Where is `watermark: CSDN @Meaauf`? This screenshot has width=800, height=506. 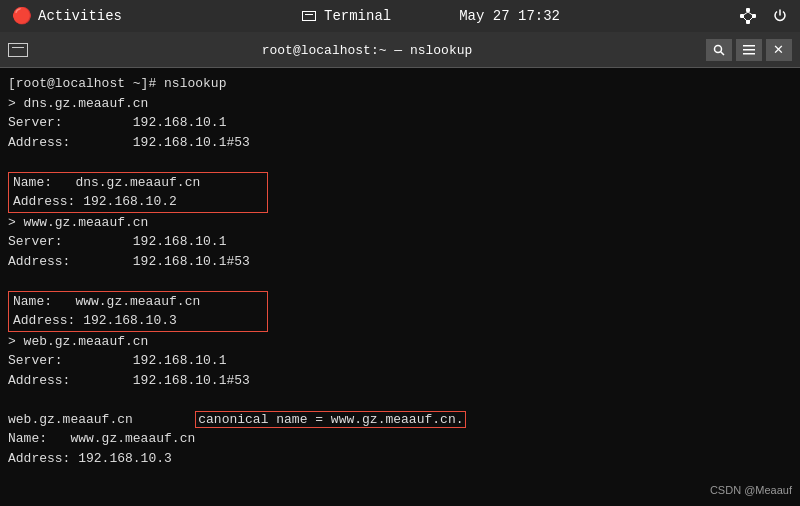
watermark: CSDN @Meaauf is located at coordinates (751, 490).